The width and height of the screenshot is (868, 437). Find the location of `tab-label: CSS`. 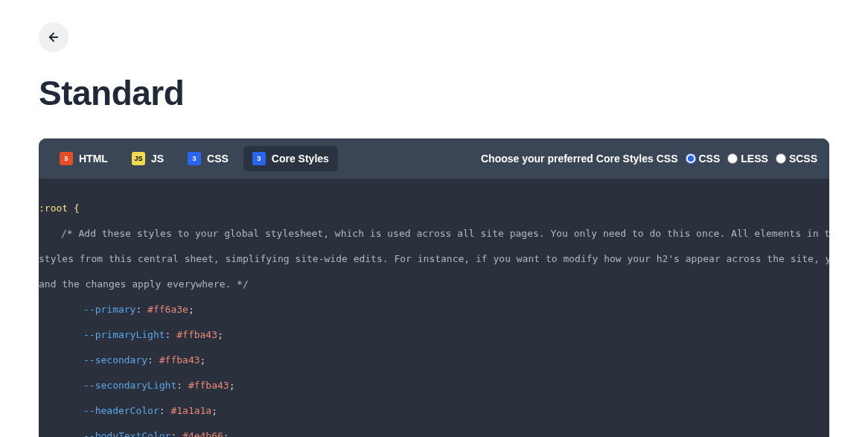

tab-label: CSS is located at coordinates (217, 159).